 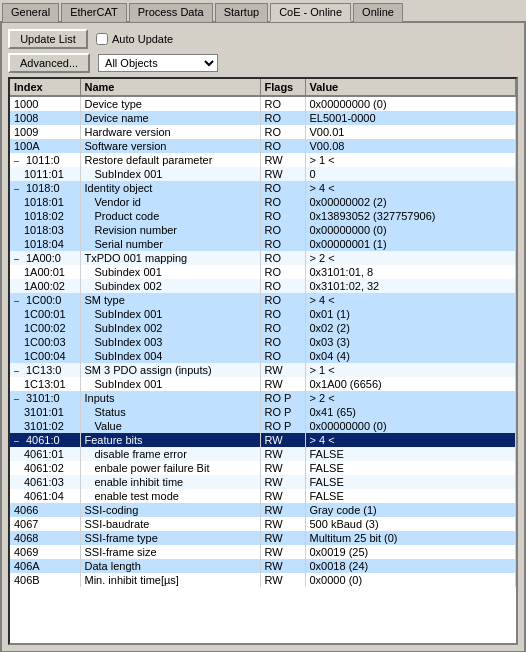 I want to click on cell-index: – 4061:0, so click(x=45, y=440).